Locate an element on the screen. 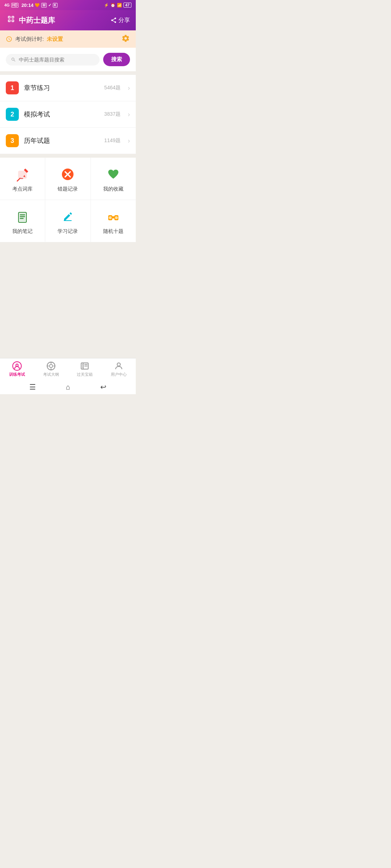 The width and height of the screenshot is (391, 868). share-button: 分享 is located at coordinates (120, 20).